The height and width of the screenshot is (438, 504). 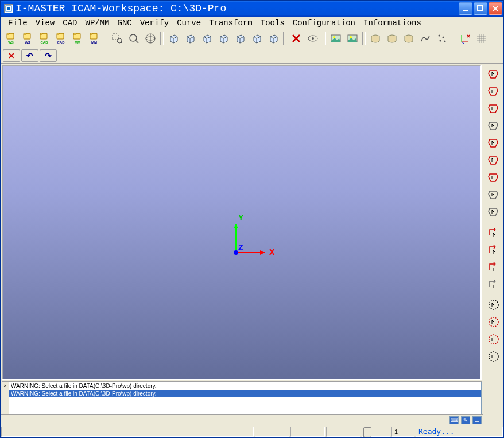 I want to click on menu-wp-mm: WP/MM, so click(x=97, y=23).